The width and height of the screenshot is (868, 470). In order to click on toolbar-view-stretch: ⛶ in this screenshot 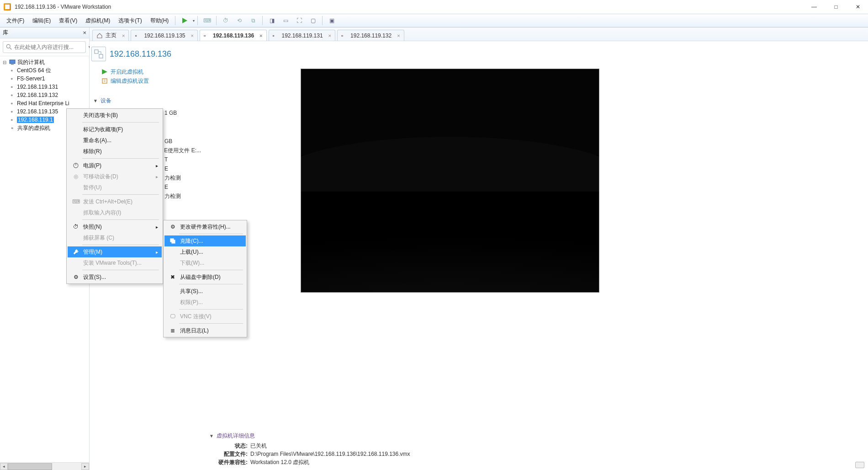, I will do `click(299, 21)`.